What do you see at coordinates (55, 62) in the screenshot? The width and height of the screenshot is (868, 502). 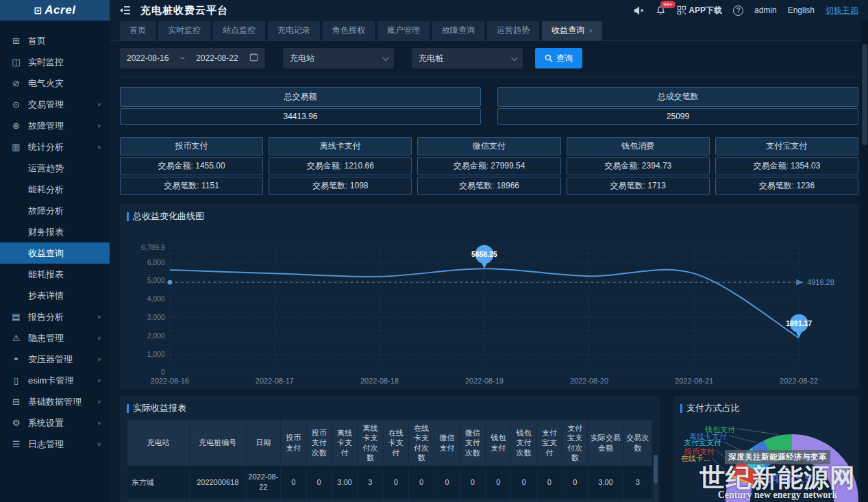 I see `sidebar-item: ◫ 实时监控` at bounding box center [55, 62].